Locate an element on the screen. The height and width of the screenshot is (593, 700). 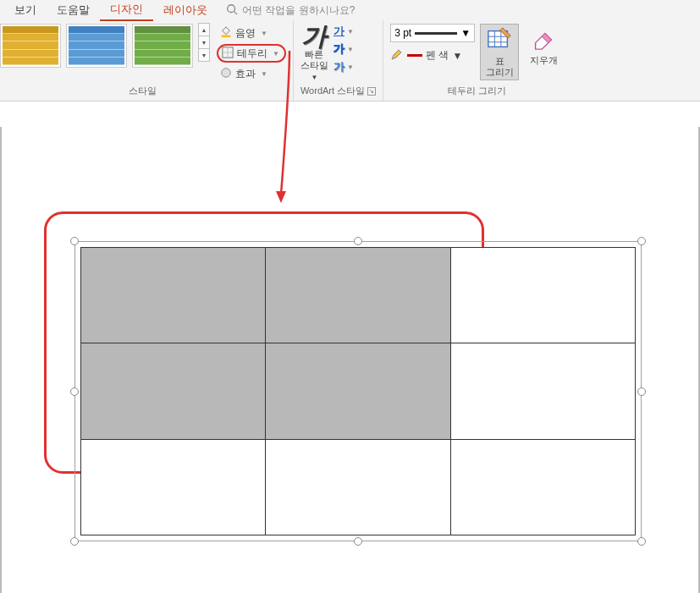
pen-color-swatch is located at coordinates (415, 56).